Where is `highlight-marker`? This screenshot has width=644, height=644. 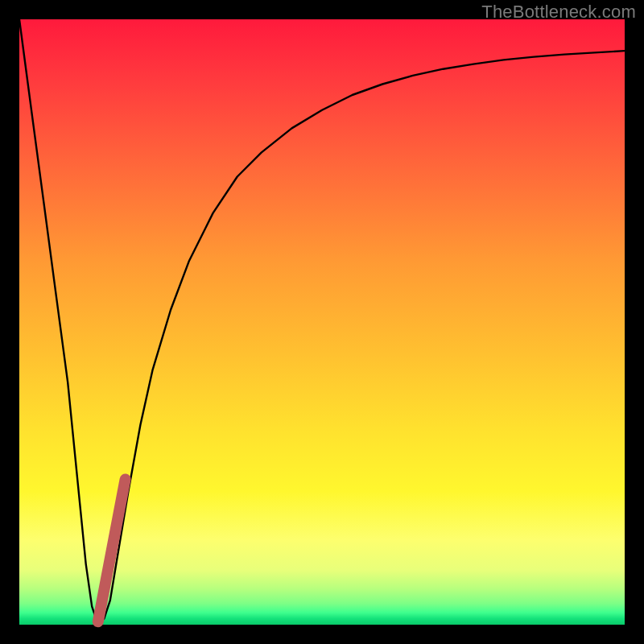
highlight-marker is located at coordinates (112, 551).